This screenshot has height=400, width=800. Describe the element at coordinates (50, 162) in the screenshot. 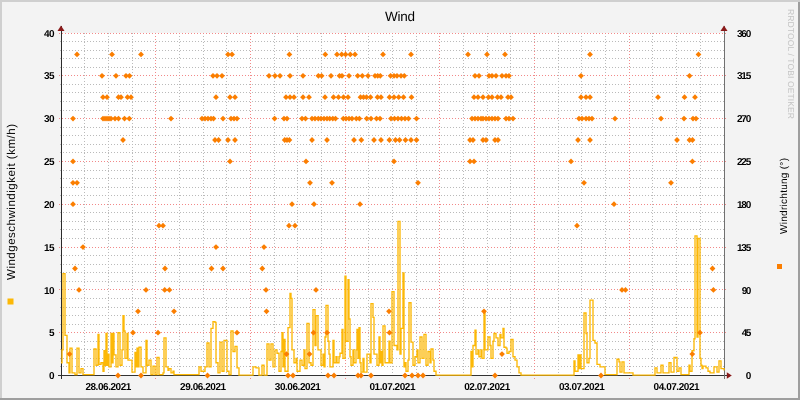

I see `svg-text: 25` at that location.